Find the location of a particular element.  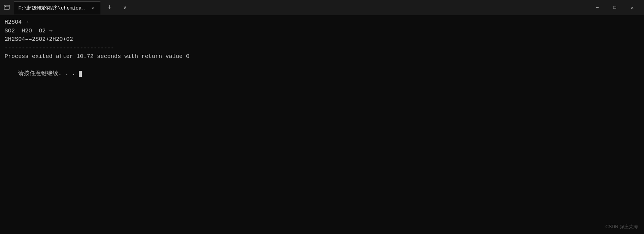

output-line-1: H2SO4 → is located at coordinates (322, 23).